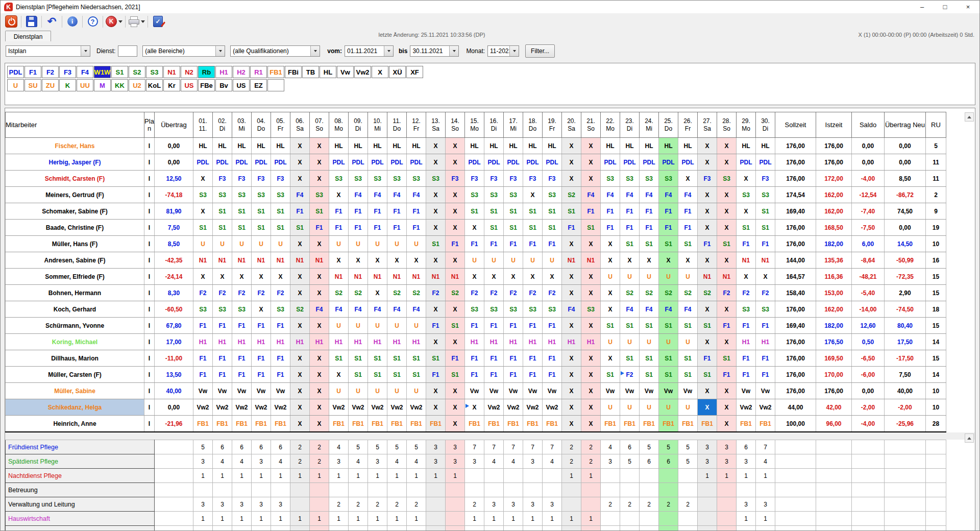 This screenshot has width=980, height=531. I want to click on legend-code-H2: H2, so click(241, 72).